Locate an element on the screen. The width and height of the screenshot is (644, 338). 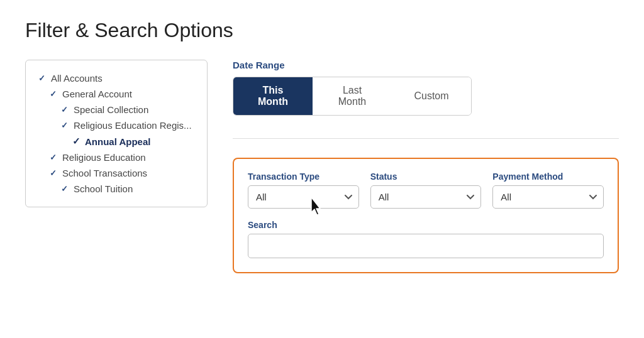
search-label: Search is located at coordinates (426, 225).